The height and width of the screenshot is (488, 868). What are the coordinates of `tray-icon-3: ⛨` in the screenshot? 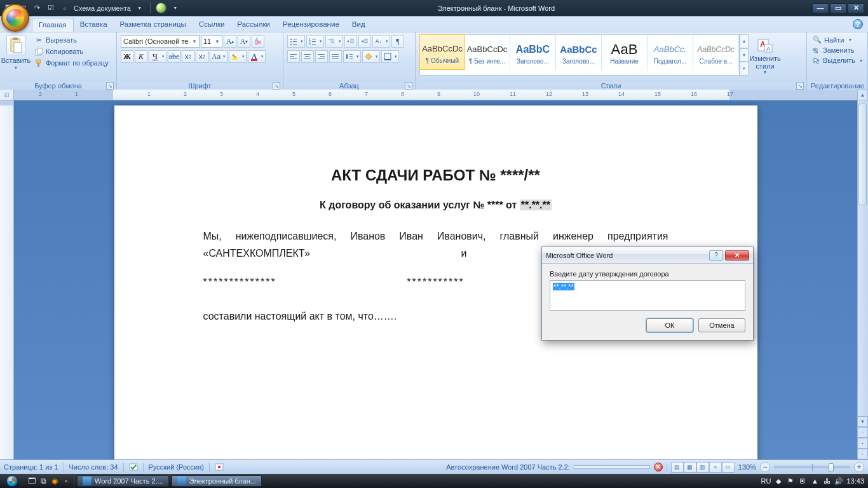 It's located at (803, 481).